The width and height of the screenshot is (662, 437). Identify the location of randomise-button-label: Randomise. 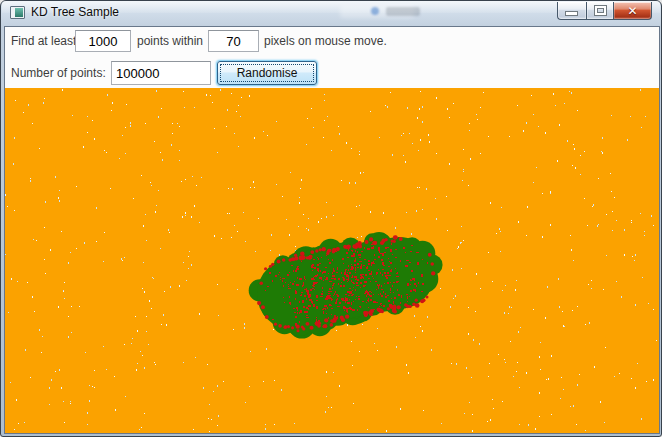
(268, 73).